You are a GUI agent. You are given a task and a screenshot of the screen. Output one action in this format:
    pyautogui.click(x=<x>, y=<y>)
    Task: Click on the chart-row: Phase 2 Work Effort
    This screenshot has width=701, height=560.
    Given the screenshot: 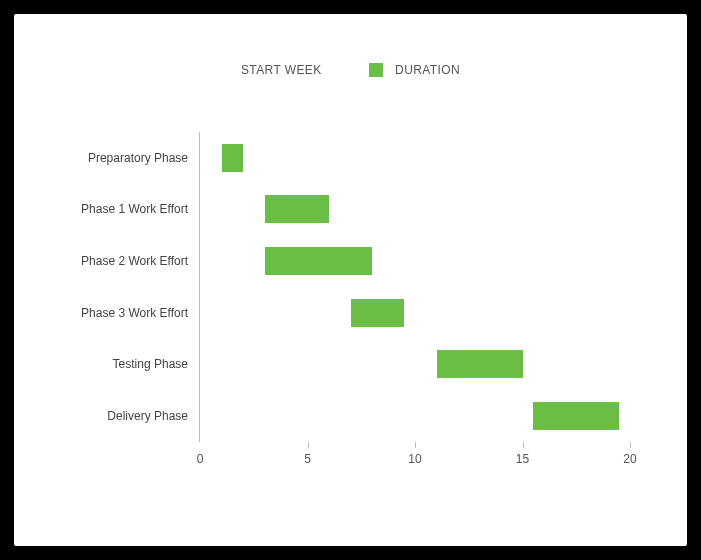 What is the action you would take?
    pyautogui.click(x=415, y=261)
    